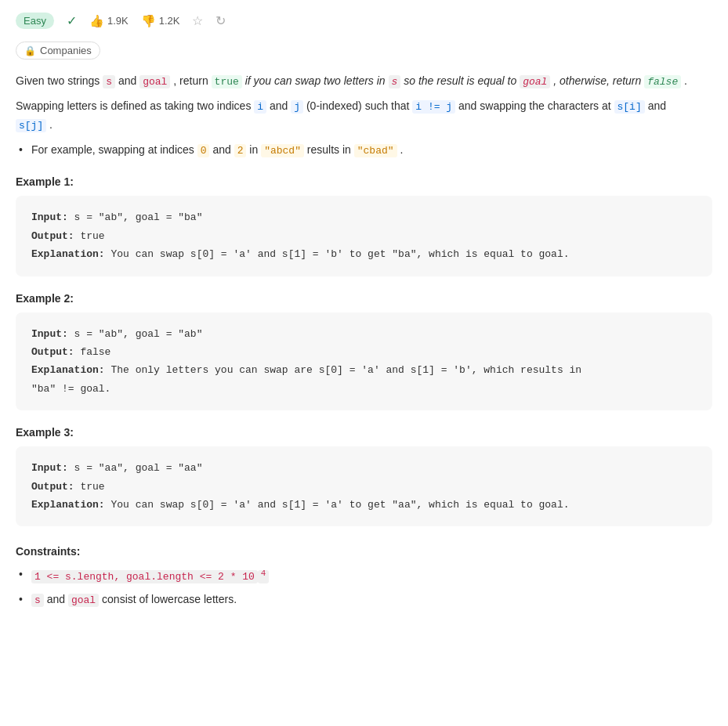 Image resolution: width=728 pixels, height=726 pixels. I want to click on zero-var: 0, so click(204, 150).